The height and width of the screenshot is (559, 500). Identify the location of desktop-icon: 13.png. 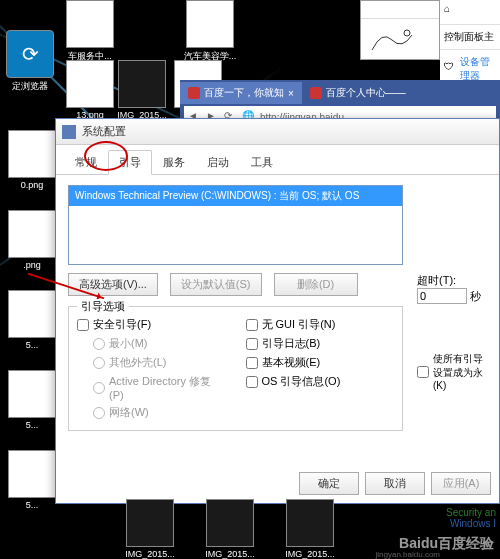
(90, 90).